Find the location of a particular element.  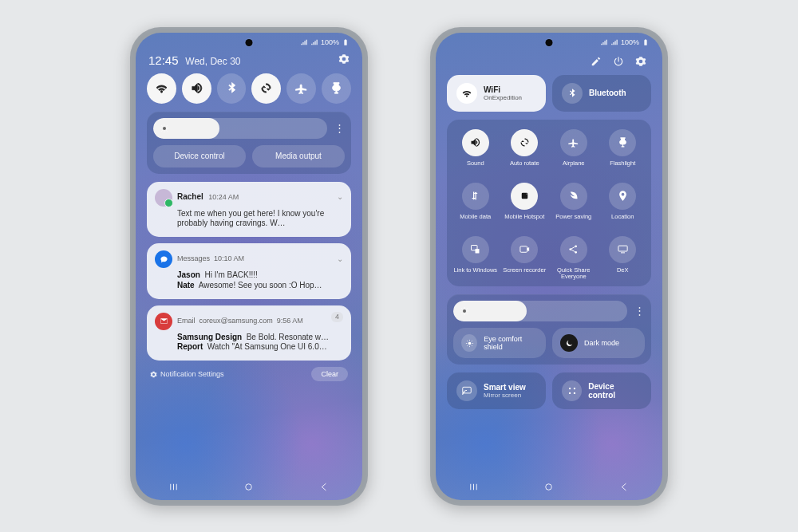

notif-time: 9:56 AM is located at coordinates (290, 321).